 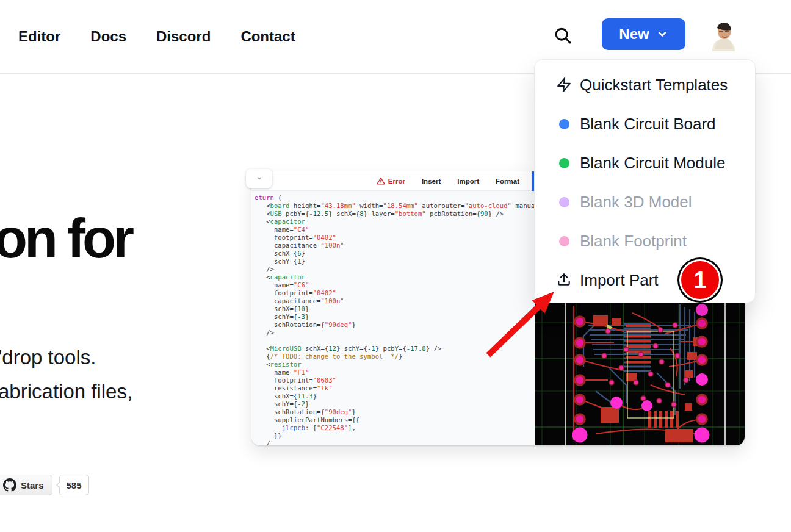 What do you see at coordinates (394, 198) in the screenshot?
I see `code-line: eturn (` at bounding box center [394, 198].